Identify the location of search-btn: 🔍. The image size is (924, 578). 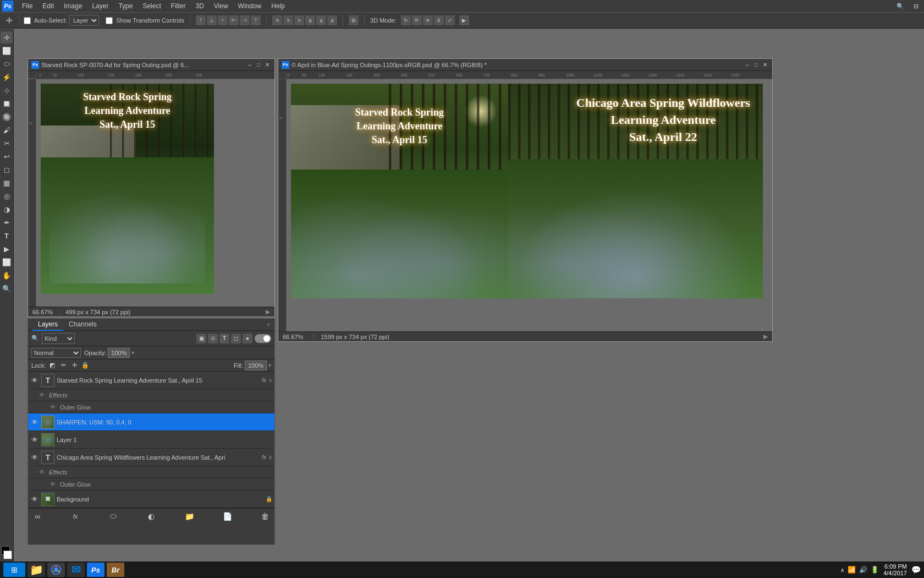
(900, 6).